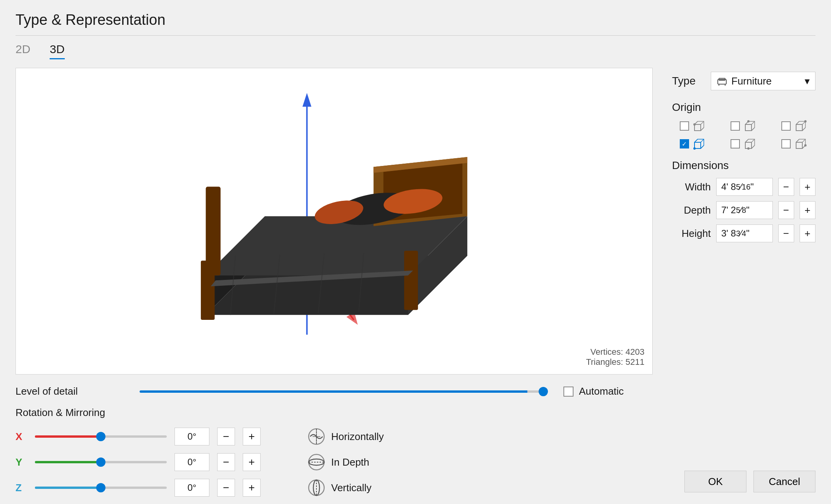  I want to click on rotation-row-y: Y 0° − + In Depth, so click(334, 462).